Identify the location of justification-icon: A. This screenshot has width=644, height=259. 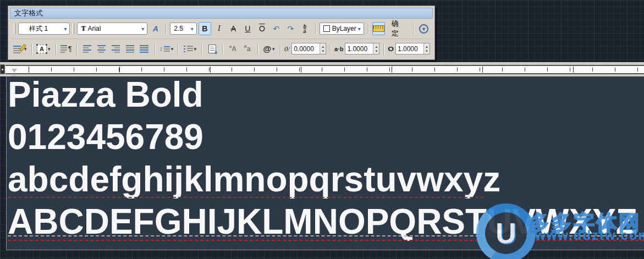
(42, 49).